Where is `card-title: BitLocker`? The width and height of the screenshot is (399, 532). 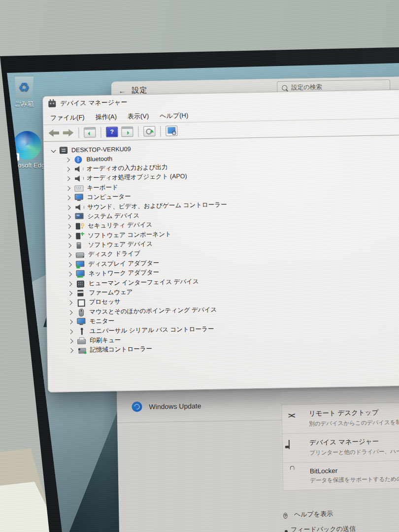 card-title: BitLocker is located at coordinates (355, 470).